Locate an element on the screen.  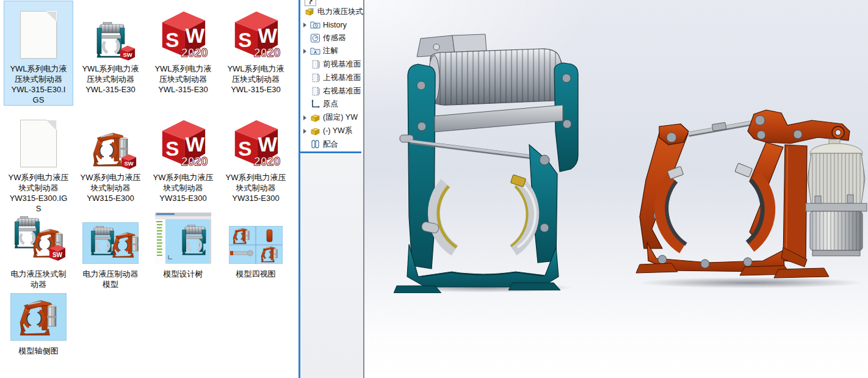
four-views-image-icon is located at coordinates (256, 245).